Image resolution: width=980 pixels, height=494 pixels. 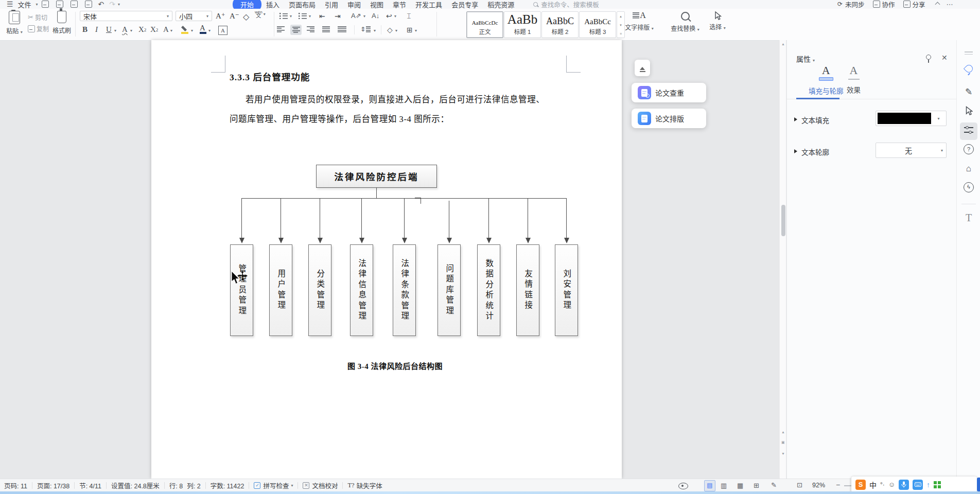 I want to click on font-color-button: A, so click(x=203, y=29).